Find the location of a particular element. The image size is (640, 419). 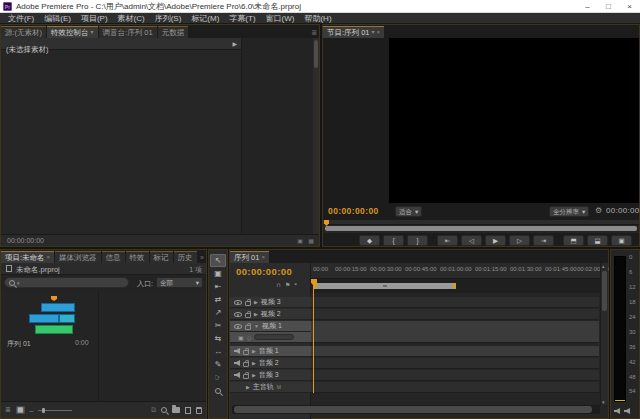

timeline-vscrollbar-thumb is located at coordinates (604, 291).